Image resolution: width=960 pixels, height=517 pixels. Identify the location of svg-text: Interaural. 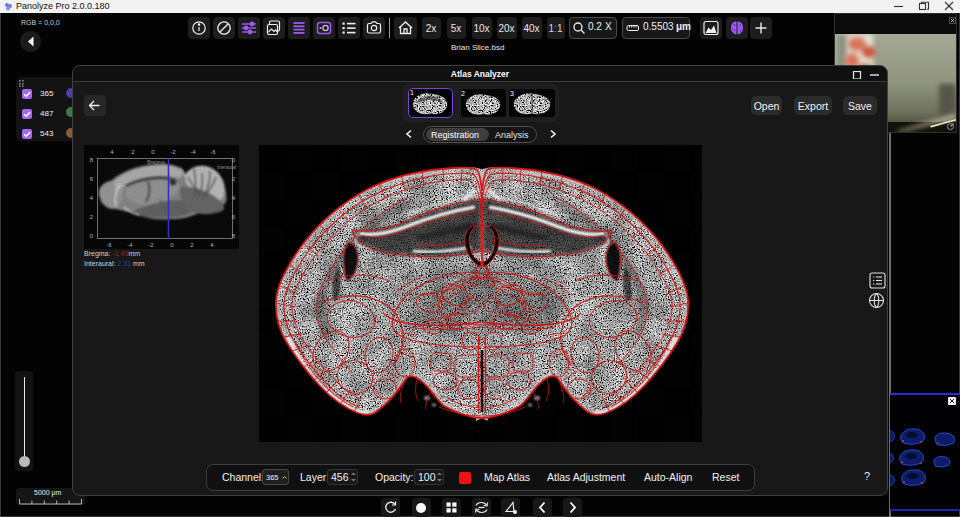
(226, 168).